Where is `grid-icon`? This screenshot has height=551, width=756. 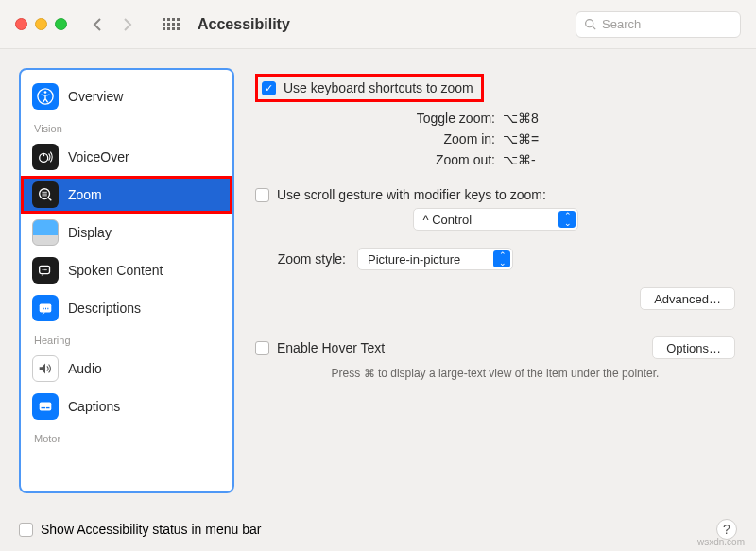 grid-icon is located at coordinates (171, 25).